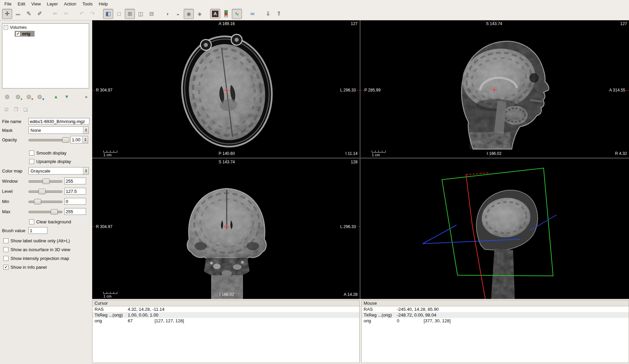 Image resolution: width=629 pixels, height=364 pixels. What do you see at coordinates (237, 14) in the screenshot?
I see `histogram-button: ∿` at bounding box center [237, 14].